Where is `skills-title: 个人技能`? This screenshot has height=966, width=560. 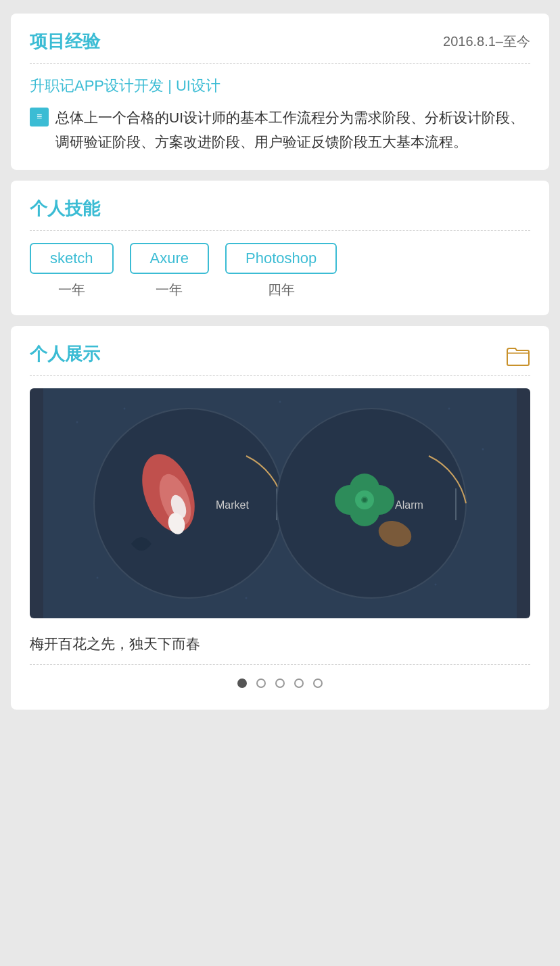 skills-title: 个人技能 is located at coordinates (65, 208).